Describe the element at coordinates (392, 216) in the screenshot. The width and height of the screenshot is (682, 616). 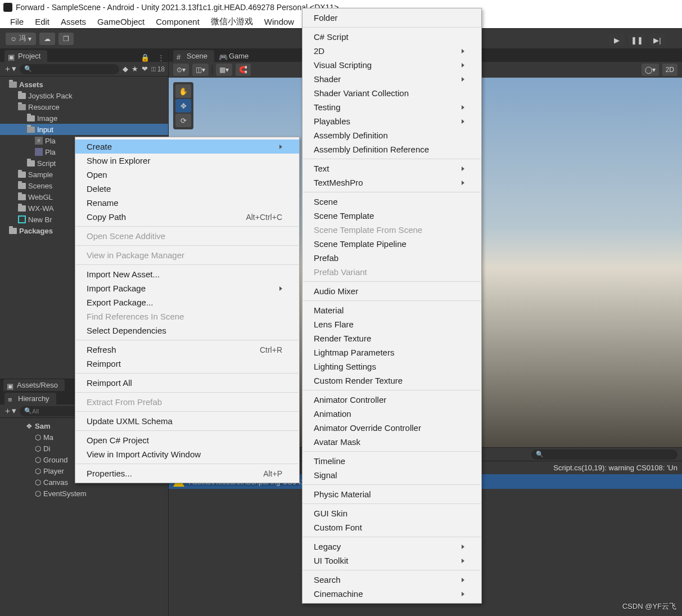
I see `create-scene-template: Scene Template` at that location.